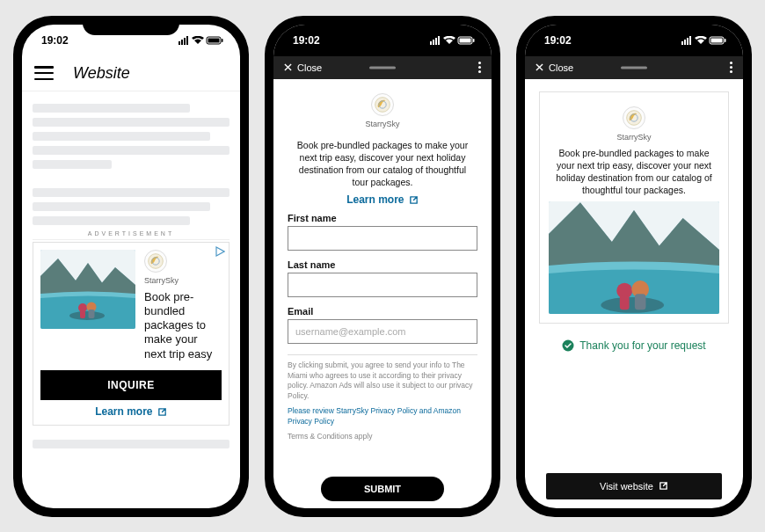 Image resolution: width=765 pixels, height=532 pixels. Describe the element at coordinates (382, 164) in the screenshot. I see `form-description: Book pre-bundled packages to make your n…` at that location.